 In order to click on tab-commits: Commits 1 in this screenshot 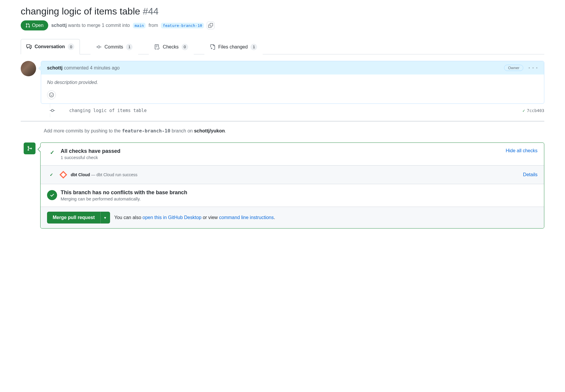, I will do `click(114, 47)`.